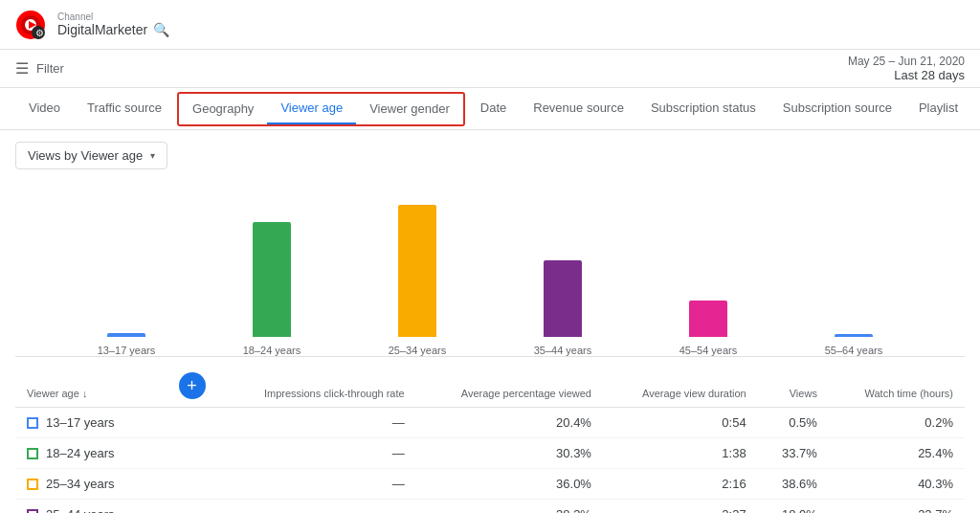 The image size is (980, 513). What do you see at coordinates (680, 423) in the screenshot?
I see `td-avg-view-duration: 0:54` at bounding box center [680, 423].